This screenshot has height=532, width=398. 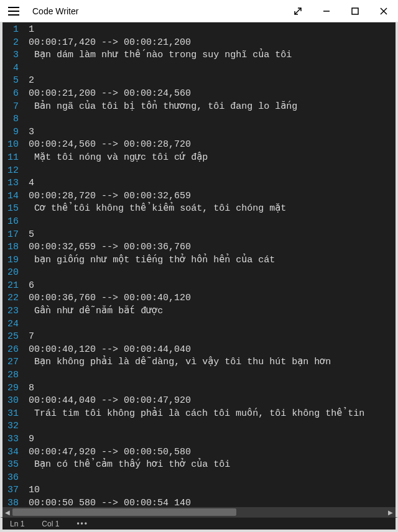 What do you see at coordinates (13, 351) in the screenshot?
I see `line-number: 26` at bounding box center [13, 351].